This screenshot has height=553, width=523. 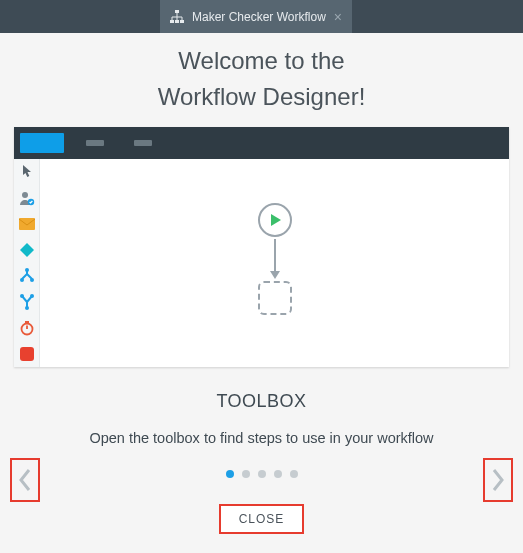 What do you see at coordinates (262, 16) in the screenshot?
I see `tab-bar: Maker Checker Workflow ×` at bounding box center [262, 16].